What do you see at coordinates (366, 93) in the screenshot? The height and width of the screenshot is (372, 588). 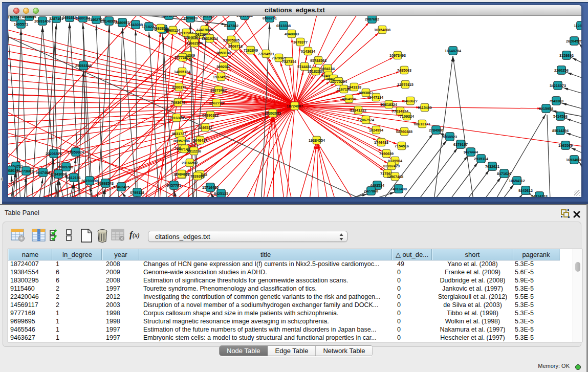 I see `svg-text: 9993867` at bounding box center [366, 93].